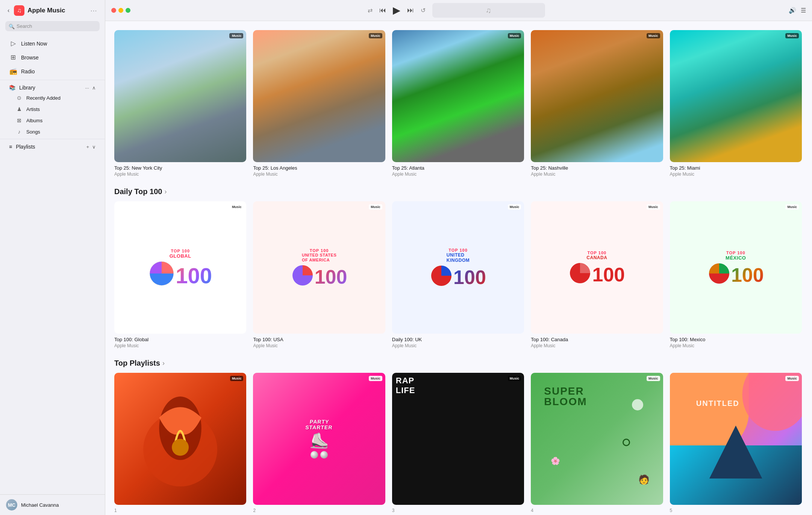 This screenshot has width=812, height=515. Describe the element at coordinates (458, 267) in the screenshot. I see `card-image-top100-uk: TOP 100 UNITEDKINGDOM 100 Music` at that location.